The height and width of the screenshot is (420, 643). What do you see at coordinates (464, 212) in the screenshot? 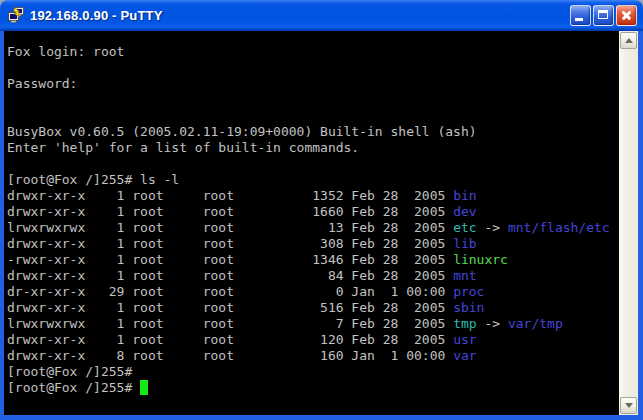
I see `terminal-text-segment: dev` at bounding box center [464, 212].